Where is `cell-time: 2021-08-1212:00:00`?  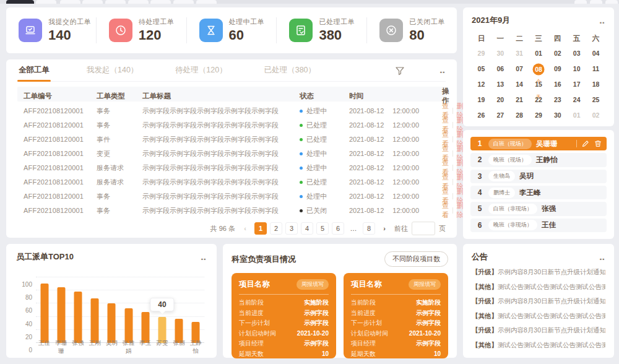
cell-time: 2021-08-1212:00:00 is located at coordinates (396, 168).